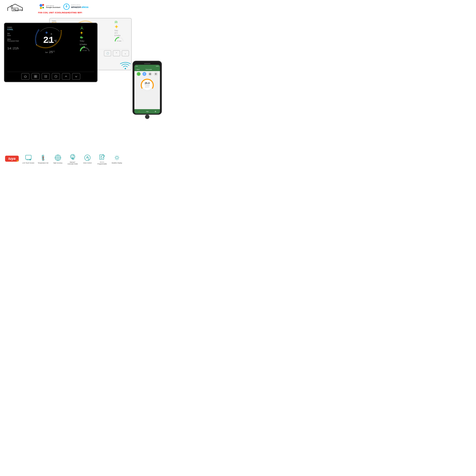 The image size is (476, 476). Describe the element at coordinates (19, 10) in the screenshot. I see `svg-text: essway` at that location.